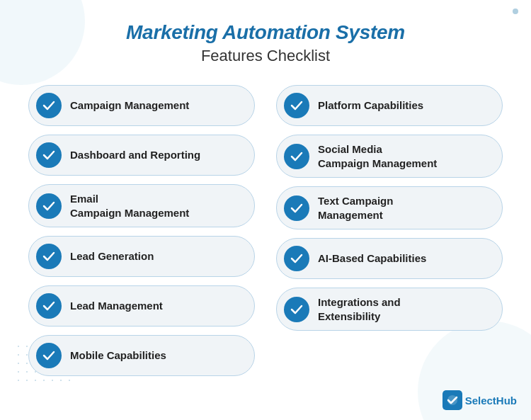 This screenshot has height=420, width=531. Describe the element at coordinates (142, 205) in the screenshot. I see `checklist-item-email-campaign: EmailCampaign Management` at that location.